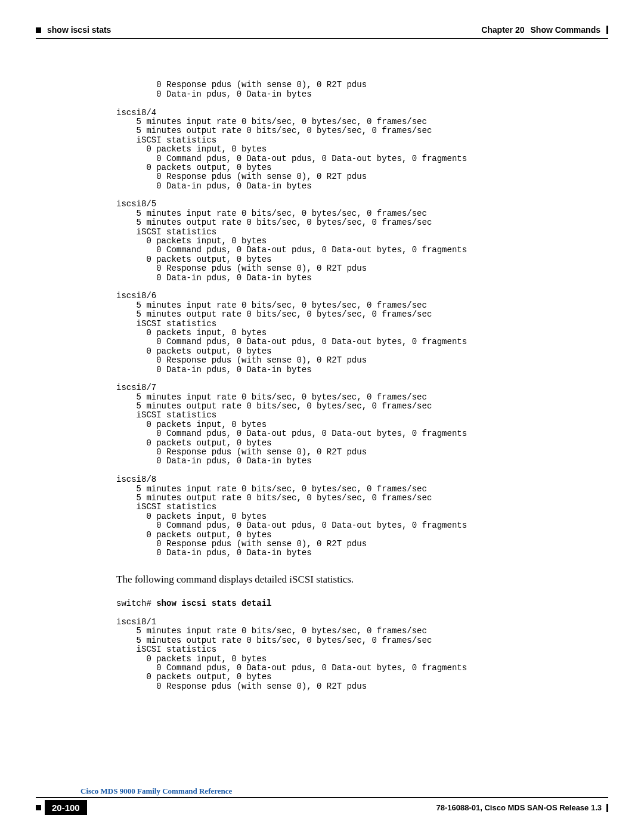 This screenshot has height=833, width=644. What do you see at coordinates (363, 580) in the screenshot?
I see `body-paragraph: The following command displays detailed …` at bounding box center [363, 580].